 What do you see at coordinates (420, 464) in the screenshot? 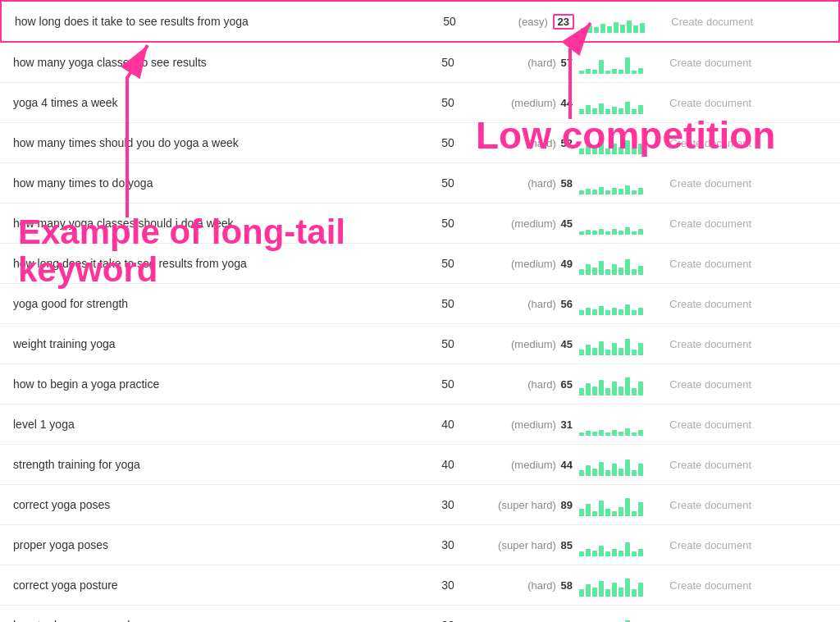
I see `table-row: strength training for yoga40(medium) 44C…` at bounding box center [420, 464].